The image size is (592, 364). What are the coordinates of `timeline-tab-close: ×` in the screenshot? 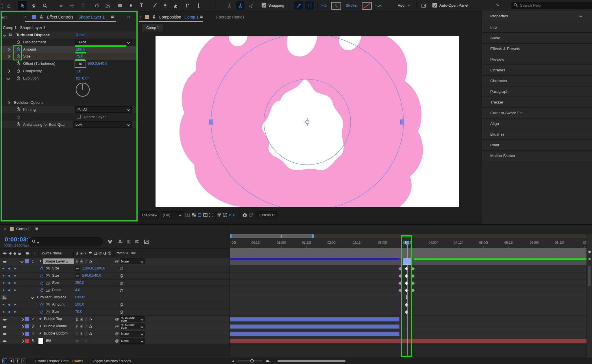 It's located at (5, 229).